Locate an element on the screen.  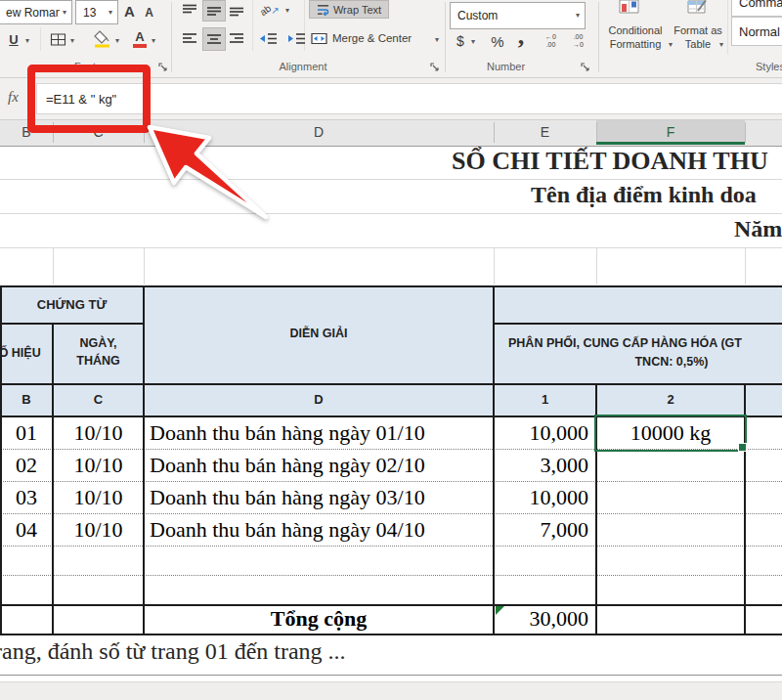
alignment-group-label: Alignment is located at coordinates (303, 66).